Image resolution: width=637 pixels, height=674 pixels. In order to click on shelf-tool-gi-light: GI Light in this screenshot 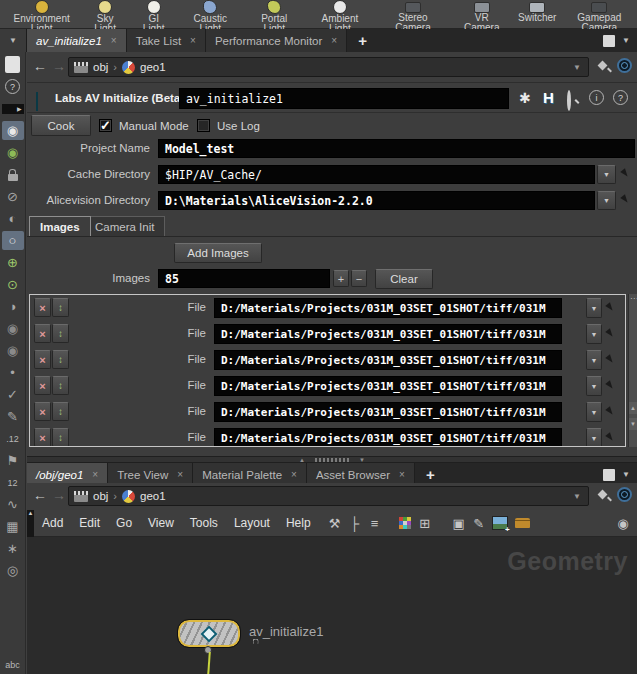, I will do `click(154, 14)`.